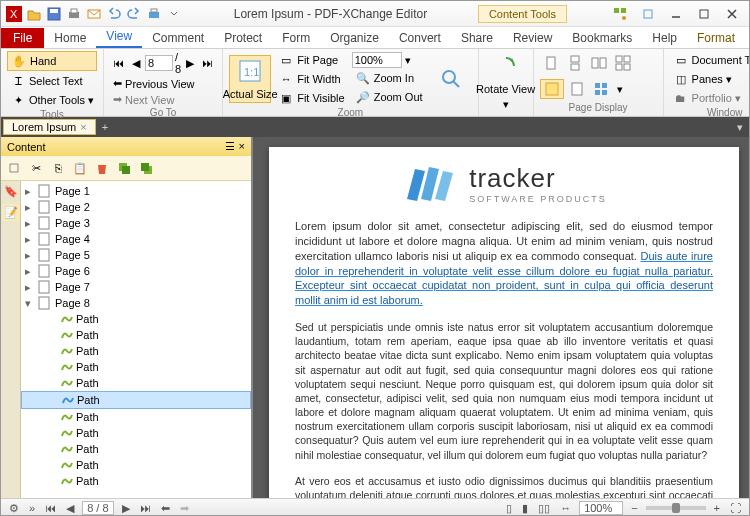 The width and height of the screenshot is (750, 516). What do you see at coordinates (114, 14) in the screenshot?
I see `undo-icon` at bounding box center [114, 14].